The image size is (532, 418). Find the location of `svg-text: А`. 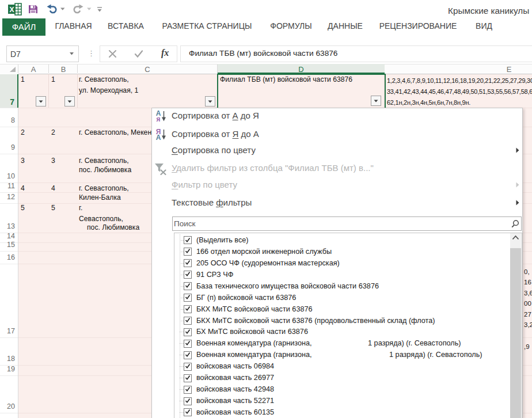

svg-text: А is located at coordinates (159, 137).